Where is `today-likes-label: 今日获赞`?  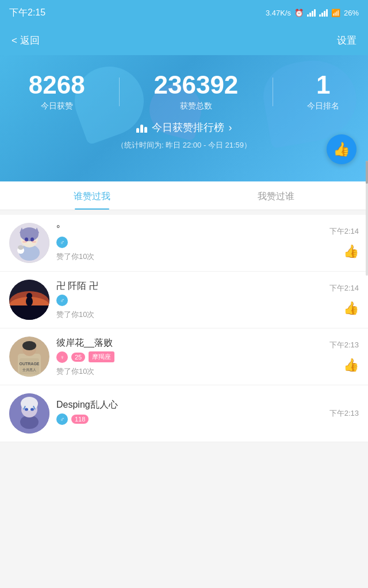
today-likes-label: 今日获赞 is located at coordinates (57, 106).